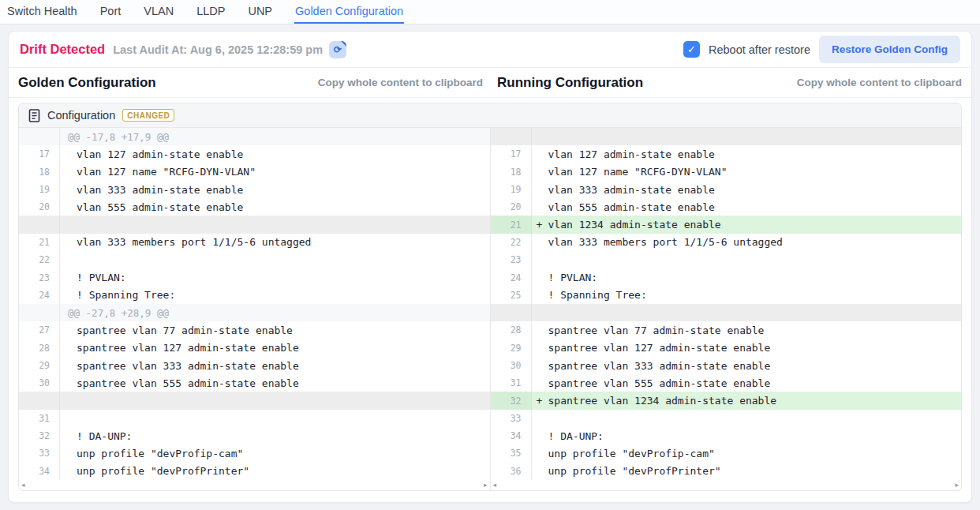  I want to click on line-number: 32, so click(39, 436).